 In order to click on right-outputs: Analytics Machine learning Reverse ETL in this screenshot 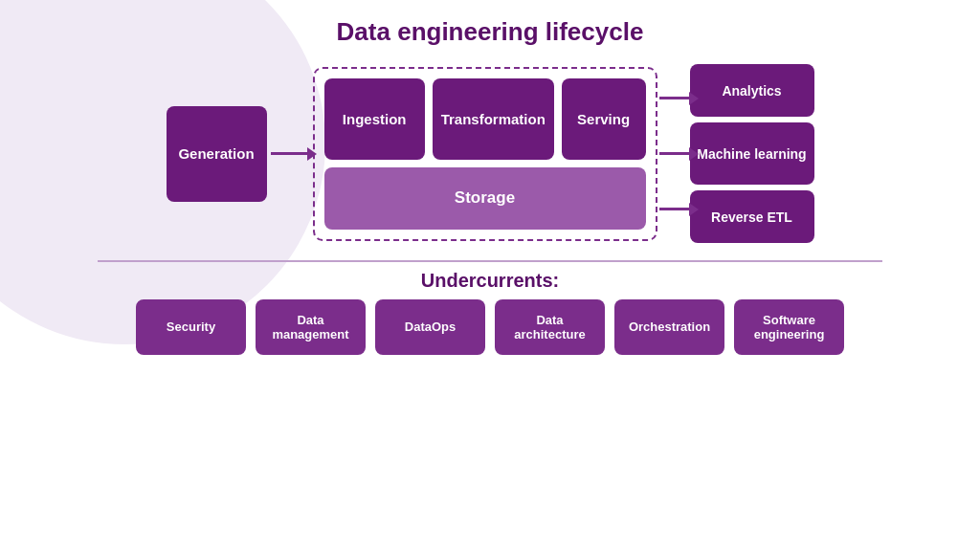, I will do `click(752, 153)`.